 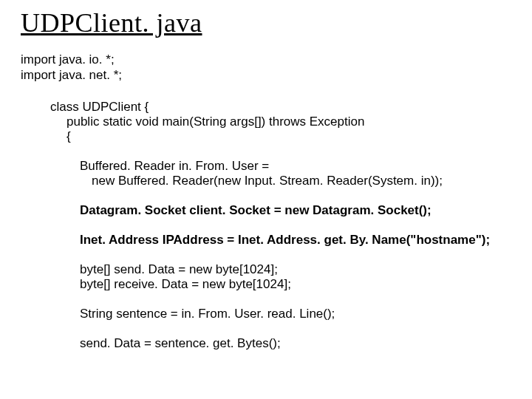 What do you see at coordinates (281, 314) in the screenshot?
I see `readline-call: String sentence = in. From. User. read. …` at bounding box center [281, 314].